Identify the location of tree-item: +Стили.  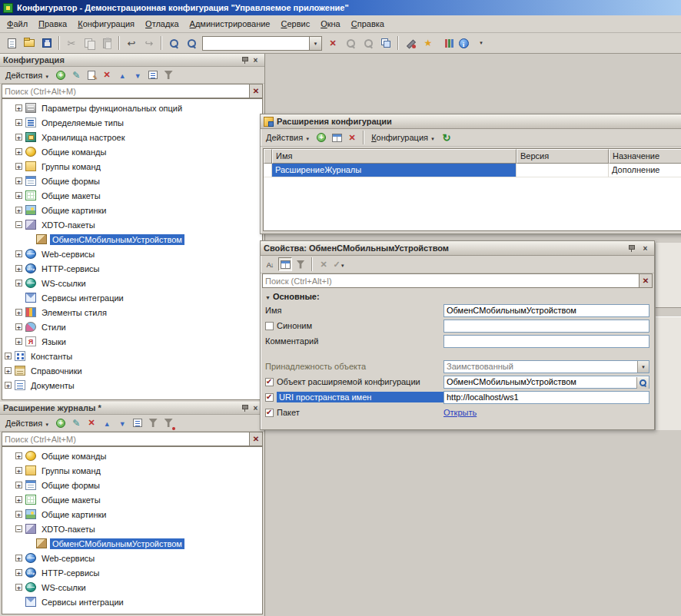
(132, 327).